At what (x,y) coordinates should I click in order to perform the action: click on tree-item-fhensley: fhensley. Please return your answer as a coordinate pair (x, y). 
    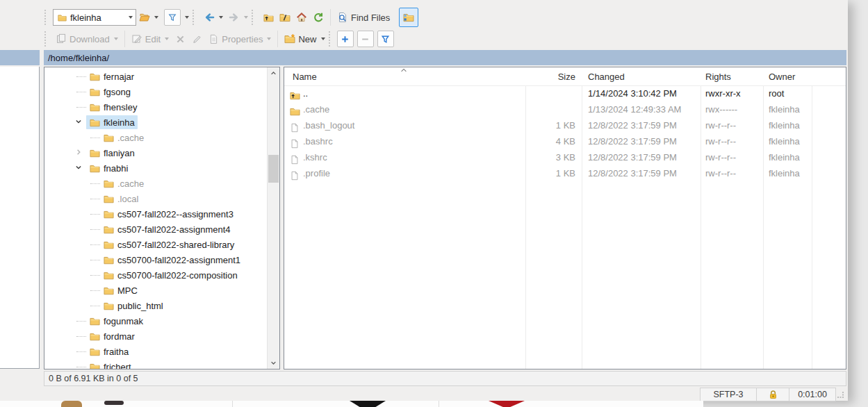
    Looking at the image, I should click on (156, 107).